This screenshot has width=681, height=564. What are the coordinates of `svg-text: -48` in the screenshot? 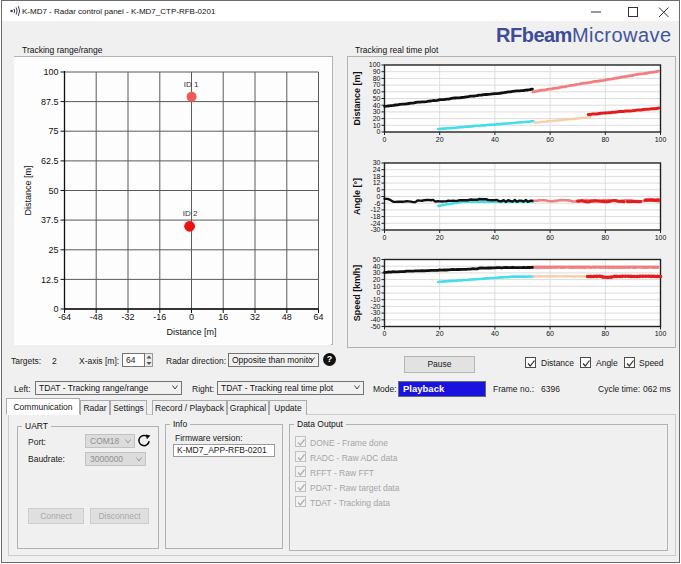 It's located at (96, 317).